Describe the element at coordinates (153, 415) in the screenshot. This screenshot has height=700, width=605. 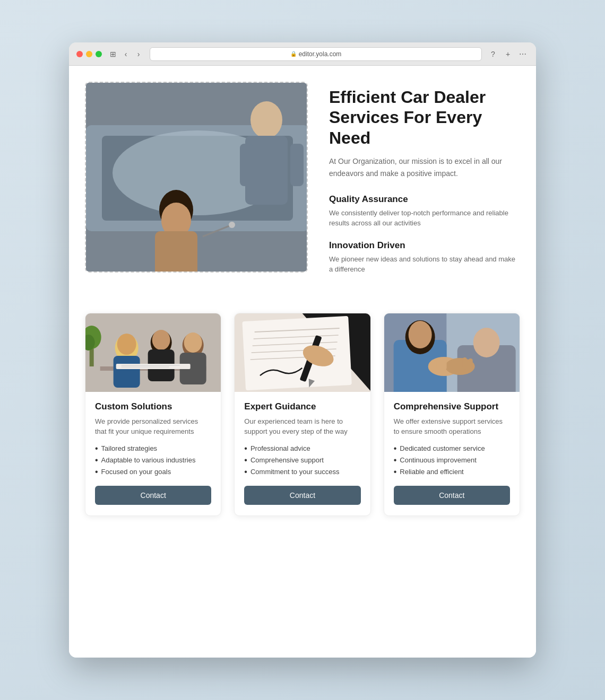
I see `card-custom-solutions: Custom Solutions We provide personalized…` at that location.